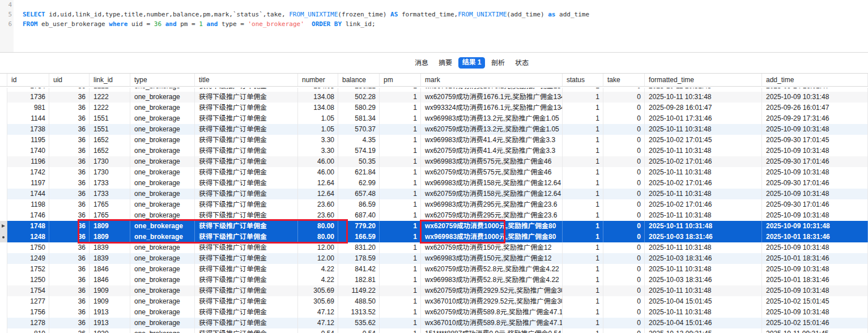  I want to click on column-header-link_id: link_id, so click(110, 80).